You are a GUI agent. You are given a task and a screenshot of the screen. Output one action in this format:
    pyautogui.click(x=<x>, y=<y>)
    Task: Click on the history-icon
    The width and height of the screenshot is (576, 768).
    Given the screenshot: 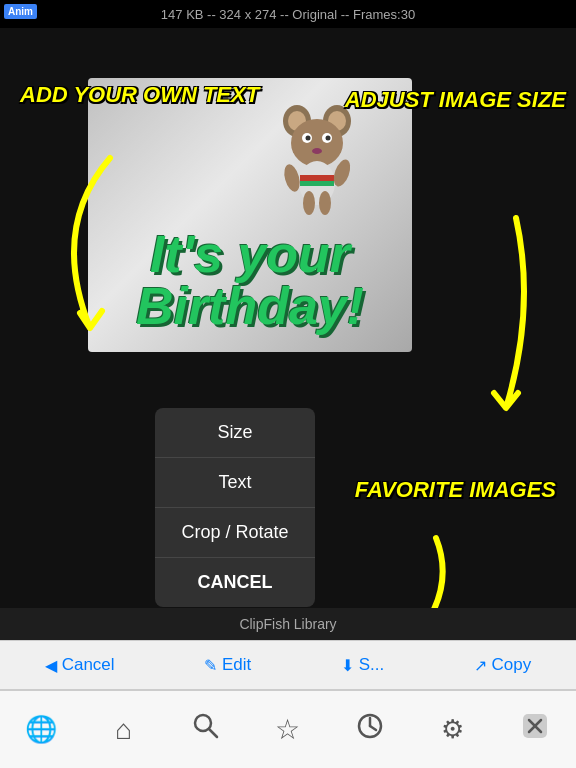 What is the action you would take?
    pyautogui.click(x=370, y=730)
    